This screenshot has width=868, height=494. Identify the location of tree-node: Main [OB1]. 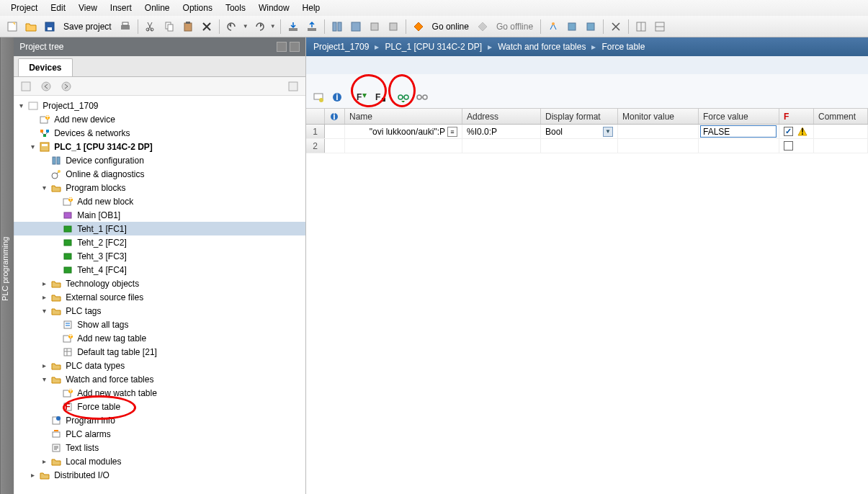
(160, 215).